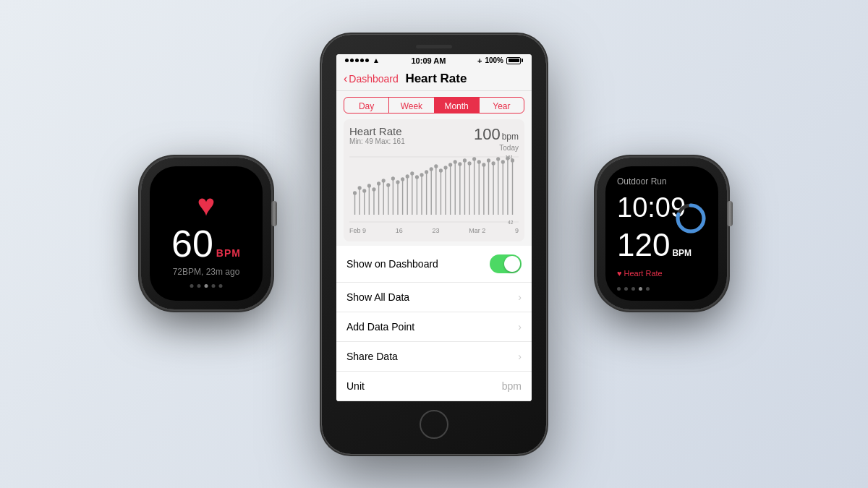 This screenshot has height=488, width=868. I want to click on x-label-3: 23, so click(435, 231).